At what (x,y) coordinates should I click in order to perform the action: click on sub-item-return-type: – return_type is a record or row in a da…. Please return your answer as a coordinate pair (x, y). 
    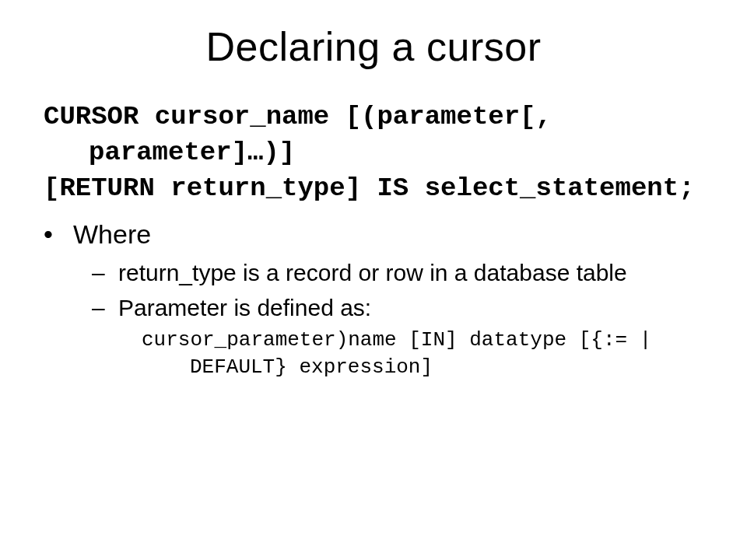
    Looking at the image, I should click on (377, 274).